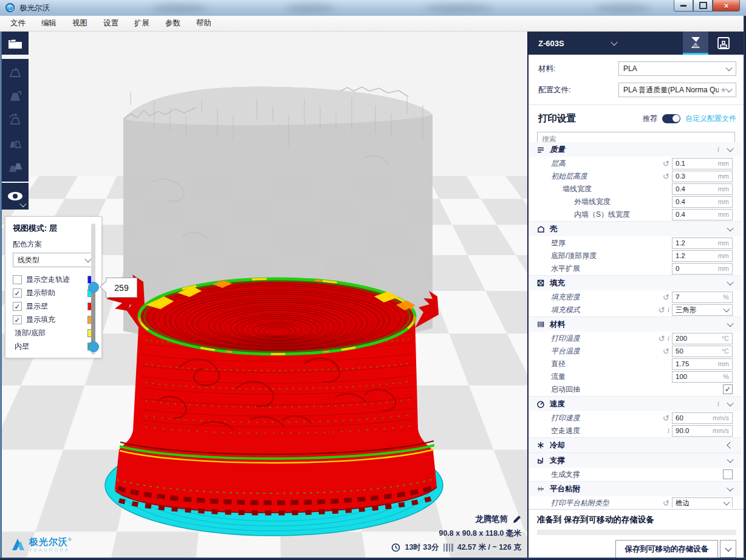  Describe the element at coordinates (702, 418) in the screenshot. I see `setting-value-input: 60mm/s` at that location.